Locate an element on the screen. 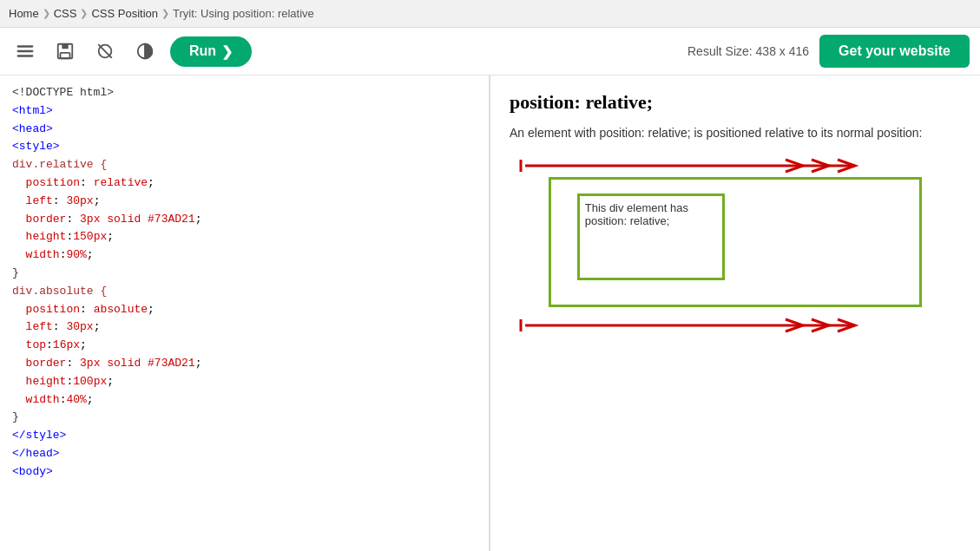 This screenshot has height=551, width=980. absolute-box: This div element hasposition: relative; is located at coordinates (651, 237).